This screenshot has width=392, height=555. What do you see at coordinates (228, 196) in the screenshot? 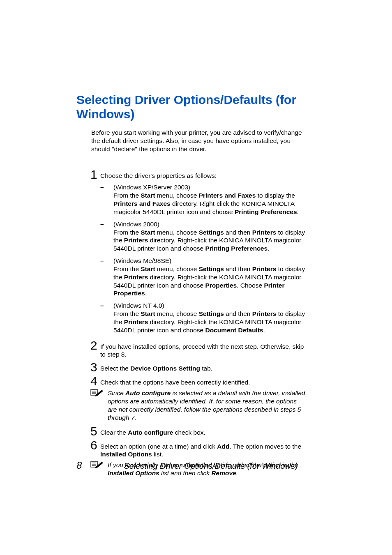
I see `printers-faxes: Printers and Faxes` at bounding box center [228, 196].